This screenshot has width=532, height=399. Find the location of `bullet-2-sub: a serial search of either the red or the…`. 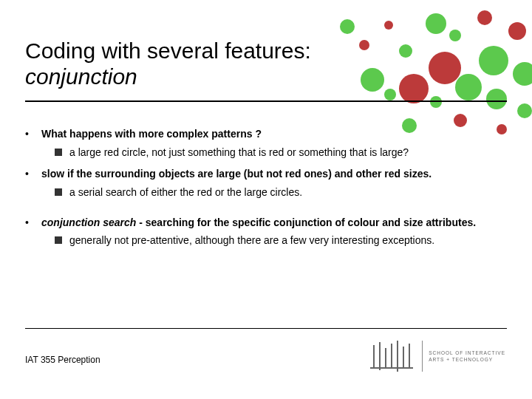

bullet-2-sub: a serial search of either the red or the… is located at coordinates (281, 192).